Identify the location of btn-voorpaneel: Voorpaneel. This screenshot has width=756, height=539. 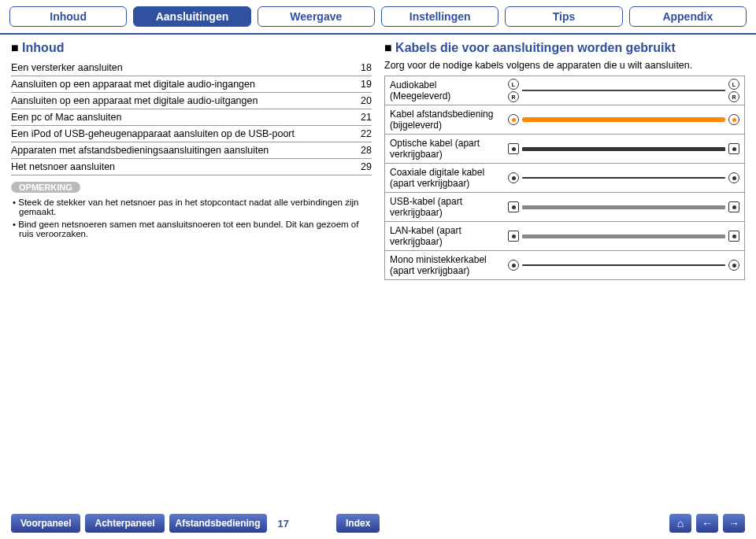
(46, 523).